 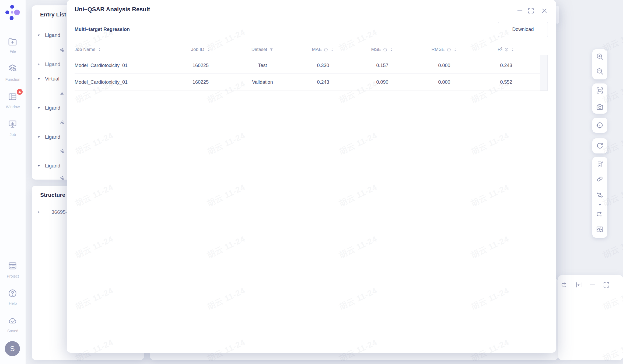 I want to click on modal-title: Uni–QSAR Analysis Result, so click(x=112, y=9).